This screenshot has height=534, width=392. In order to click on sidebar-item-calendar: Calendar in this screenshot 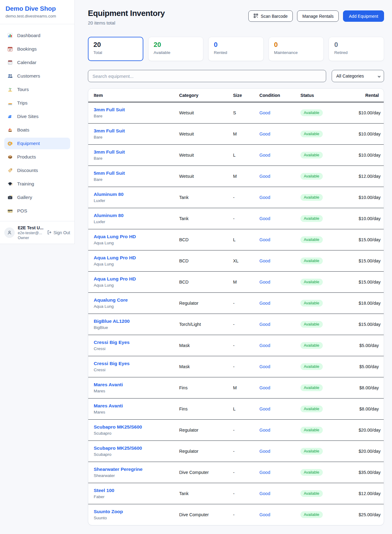, I will do `click(37, 63)`.